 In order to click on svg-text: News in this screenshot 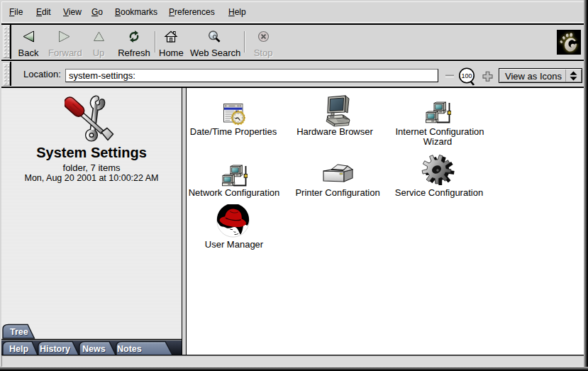, I will do `click(94, 349)`.